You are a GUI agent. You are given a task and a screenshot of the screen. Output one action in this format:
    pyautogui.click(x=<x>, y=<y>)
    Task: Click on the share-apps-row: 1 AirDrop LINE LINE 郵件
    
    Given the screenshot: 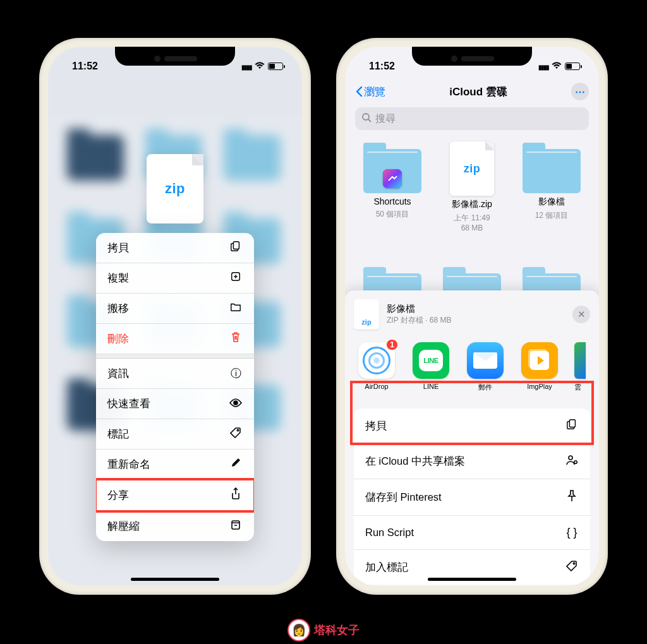 What is the action you would take?
    pyautogui.click(x=472, y=366)
    